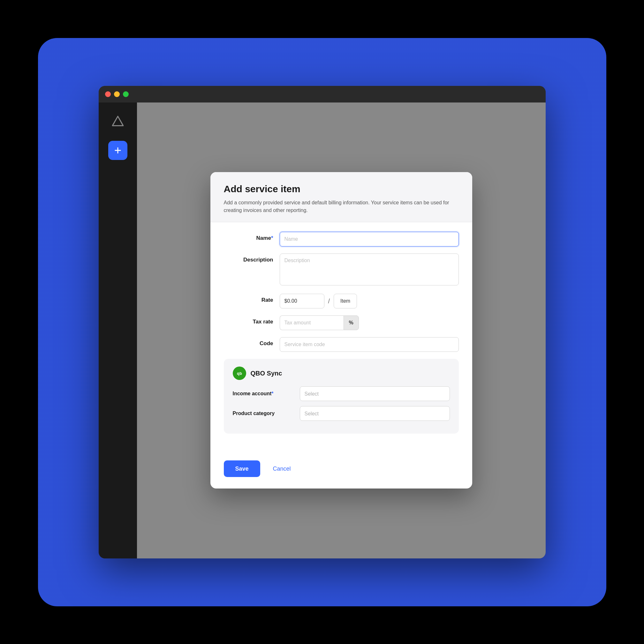  I want to click on titlebar, so click(322, 94).